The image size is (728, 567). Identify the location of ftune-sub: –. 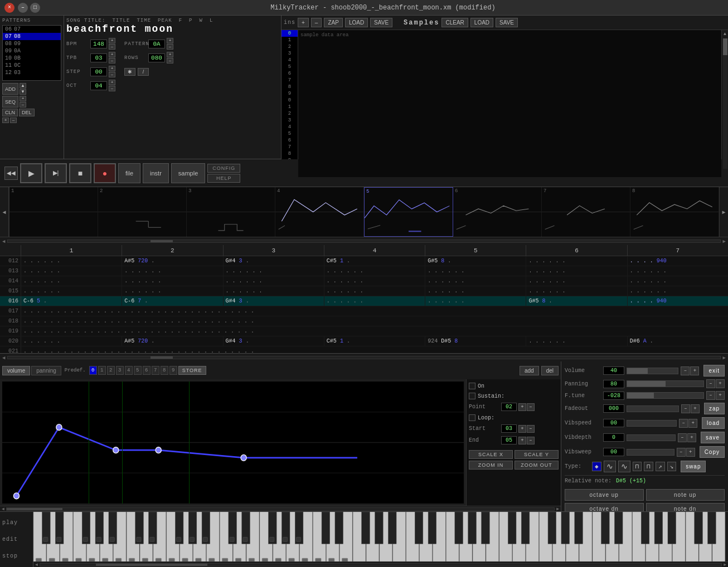
(711, 395).